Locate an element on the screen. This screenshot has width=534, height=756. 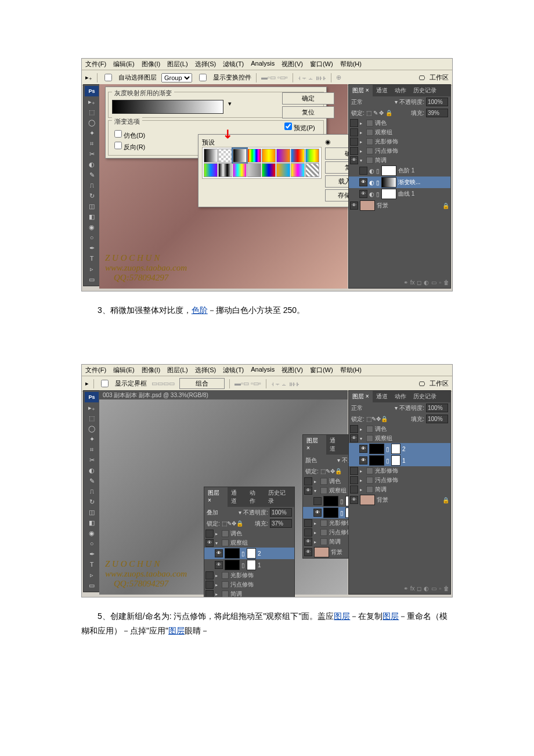
layer-row: ▸观察组 is located at coordinates (399, 132).